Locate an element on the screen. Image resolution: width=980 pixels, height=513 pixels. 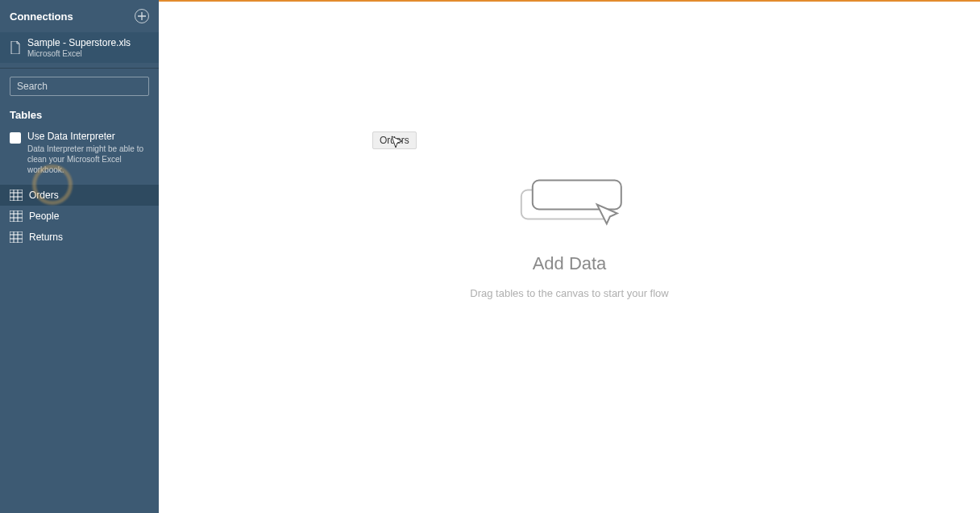
file-icon is located at coordinates (15, 48).